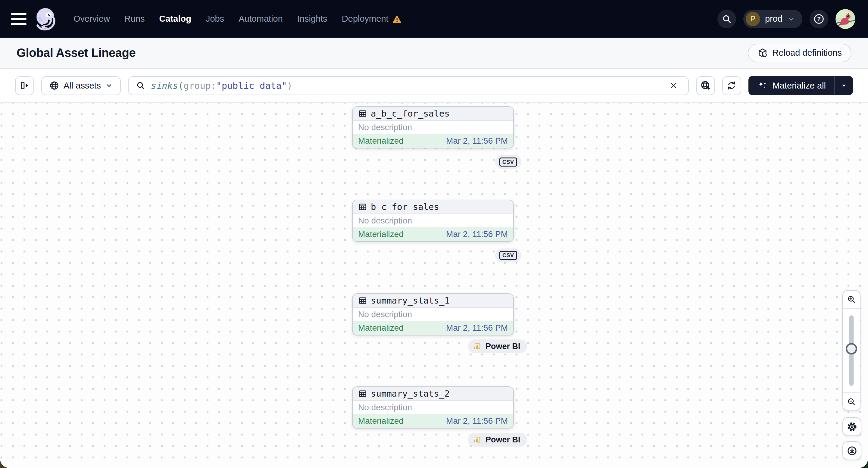  I want to click on top-nav: Overview Runs Catalog Jobs Automation In…, so click(434, 19).